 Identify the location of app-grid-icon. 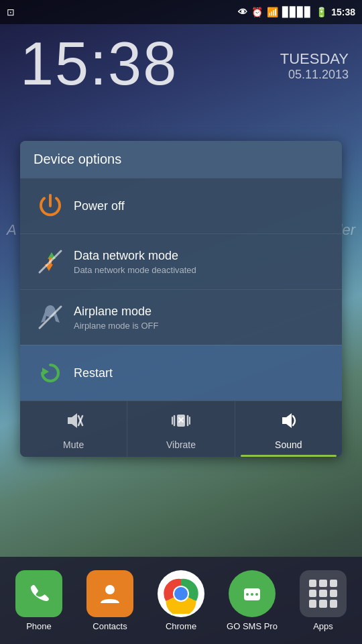
(323, 594).